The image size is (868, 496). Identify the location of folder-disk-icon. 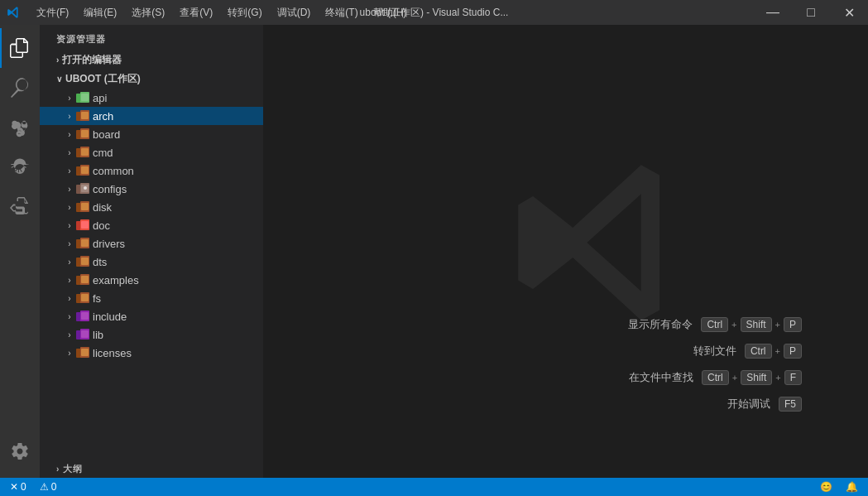
(83, 207).